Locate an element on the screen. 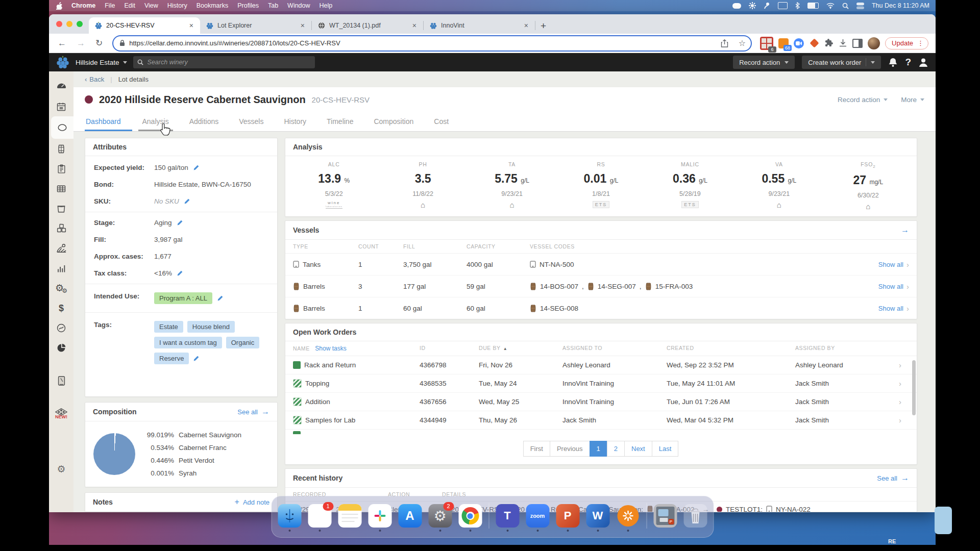 The width and height of the screenshot is (980, 551). control-center-icon is located at coordinates (861, 6).